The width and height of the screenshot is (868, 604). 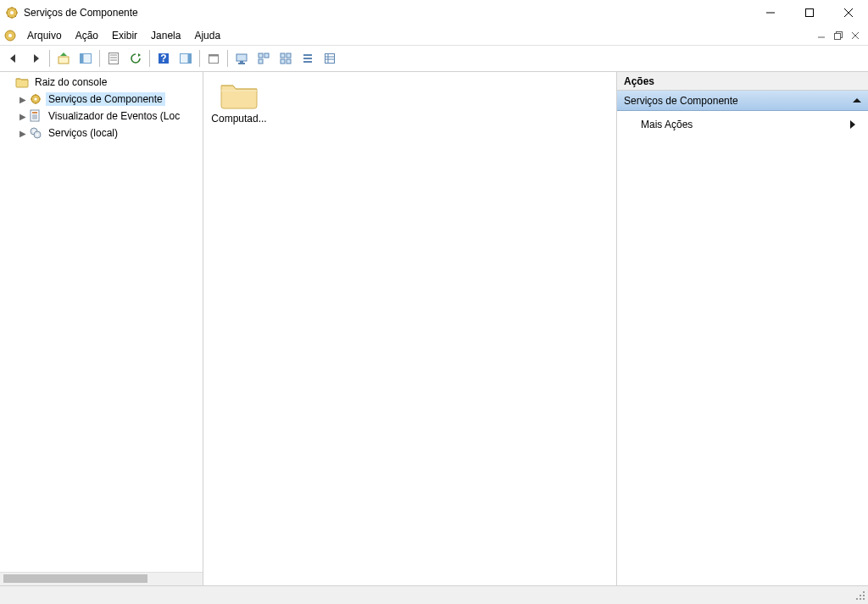 What do you see at coordinates (102, 579) in the screenshot?
I see `tree-horizontal-scrollbar` at bounding box center [102, 579].